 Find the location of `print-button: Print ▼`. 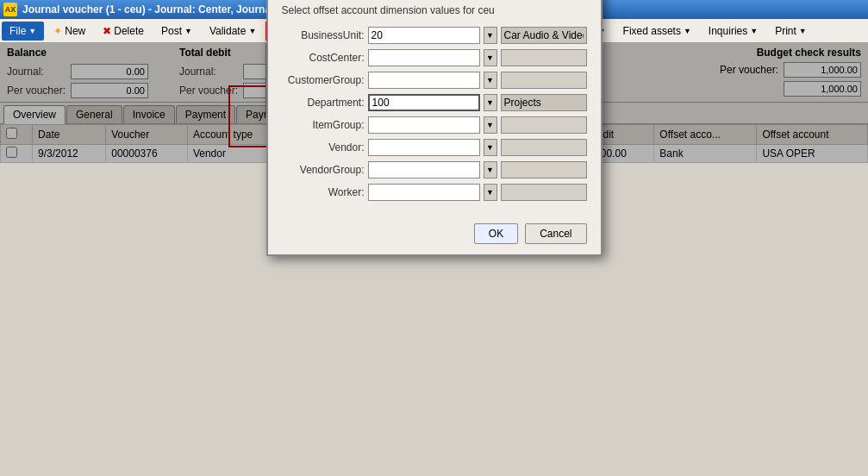

print-button: Print ▼ is located at coordinates (791, 31).